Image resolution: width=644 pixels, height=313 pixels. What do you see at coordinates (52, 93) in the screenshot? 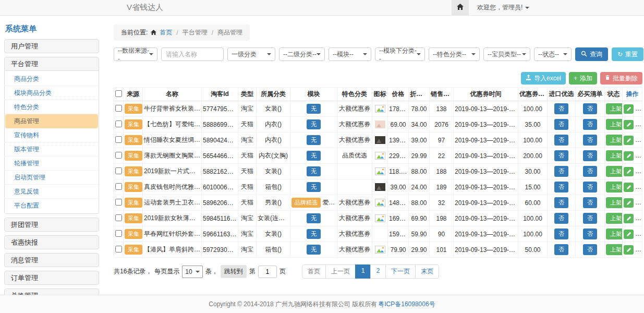
I see `sidebar-subitem: 模块商品分类` at bounding box center [52, 93].